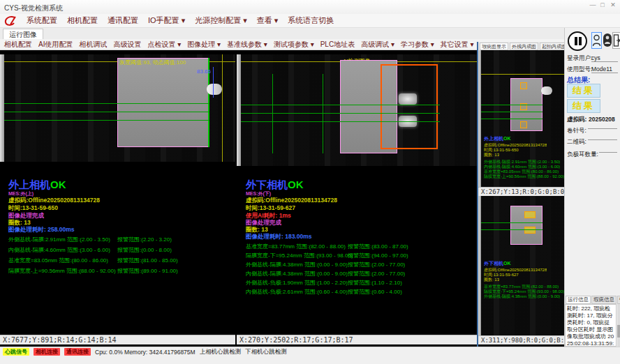 The height and width of the screenshot is (364, 620). What do you see at coordinates (310, 33) in the screenshot?
I see `view-tab-strip: 运行图像` at bounding box center [310, 33].